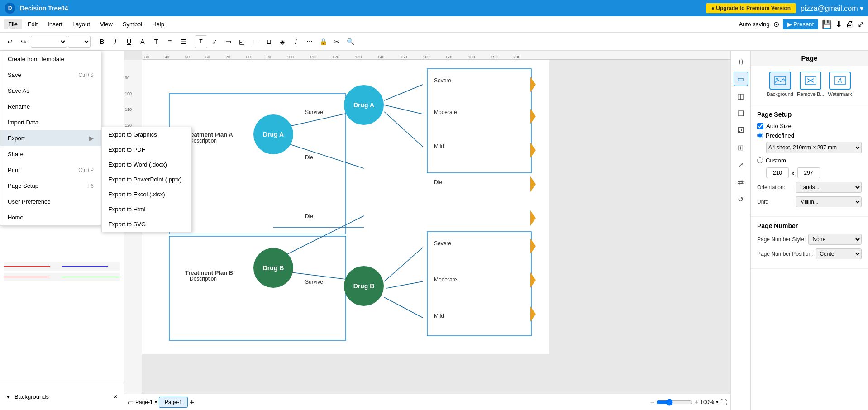 This screenshot has width=868, height=410. What do you see at coordinates (839, 254) in the screenshot?
I see `page-number-position-select: Center` at bounding box center [839, 254].